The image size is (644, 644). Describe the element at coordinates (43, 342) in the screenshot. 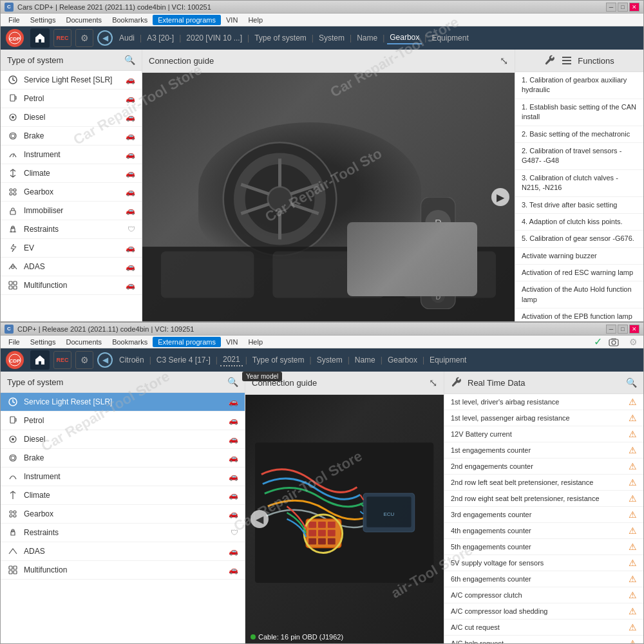

I see `bottom-menu-settings: Settings` at that location.